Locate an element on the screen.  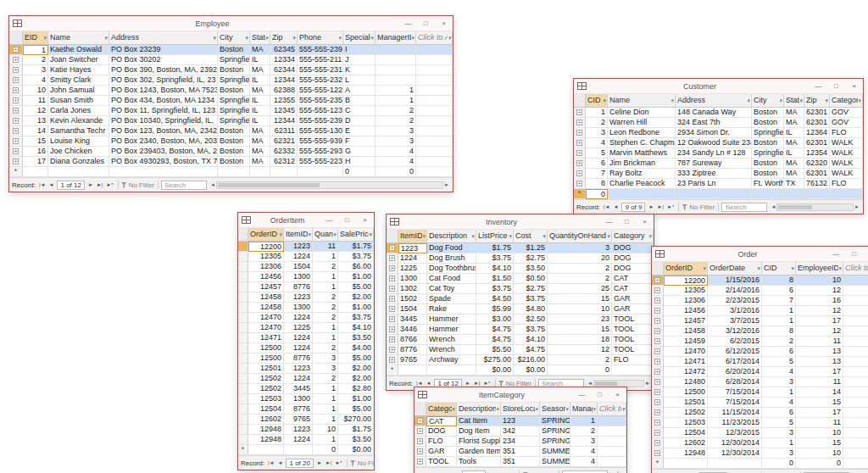
table-row: +3445Hammer$3.00$2.5023TOOL is located at coordinates (520, 320).